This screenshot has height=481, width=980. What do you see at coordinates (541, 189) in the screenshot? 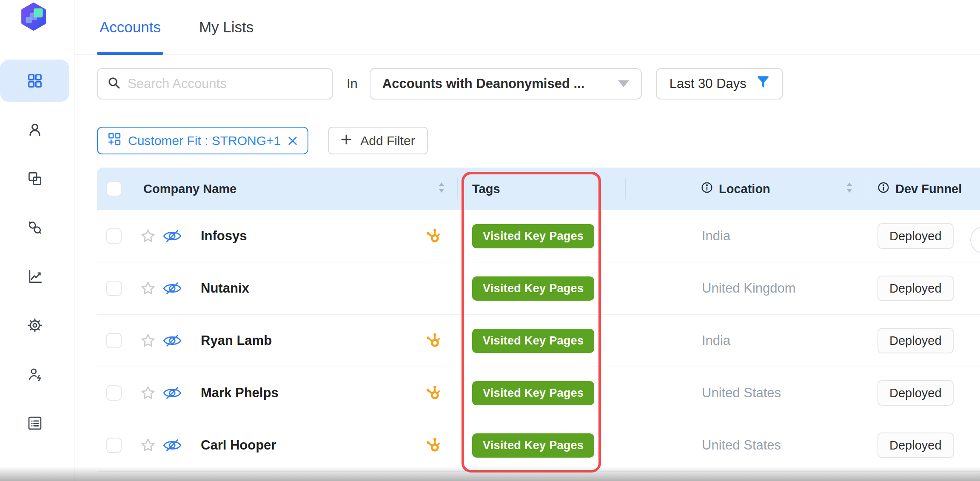
I see `header-tags: Tags` at bounding box center [541, 189].